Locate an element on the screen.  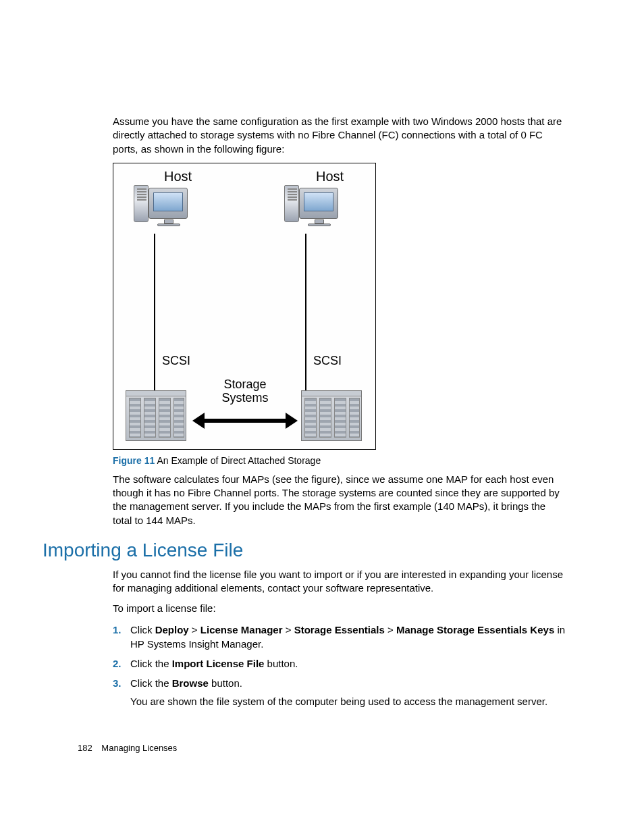
step-number: 2. is located at coordinates (117, 663).